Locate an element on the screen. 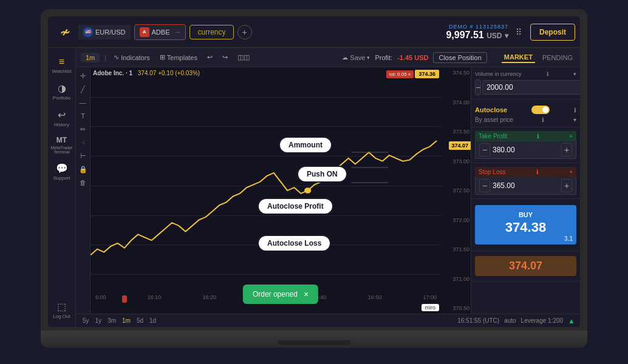 The height and width of the screenshot is (364, 628). tp-minus-button: − is located at coordinates (485, 150).